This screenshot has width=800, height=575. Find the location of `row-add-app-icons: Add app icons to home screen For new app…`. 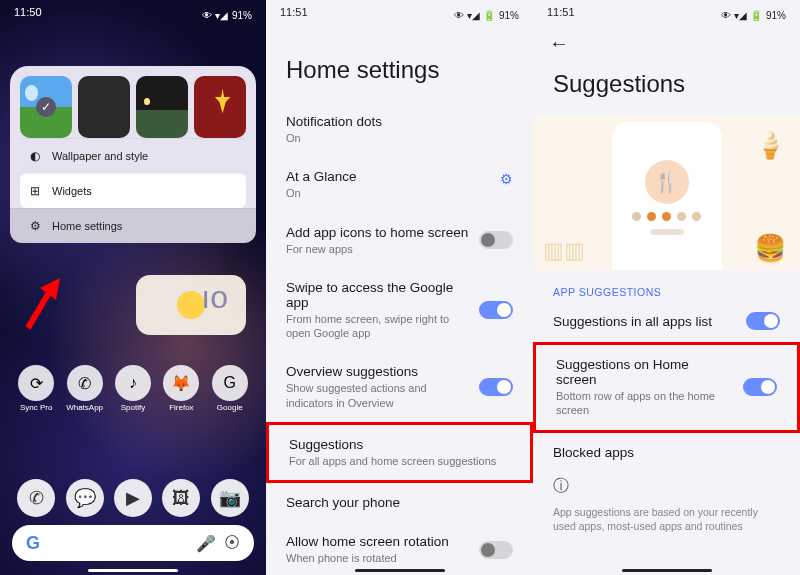

row-add-app-icons: Add app icons to home screen For new app… is located at coordinates (400, 240).